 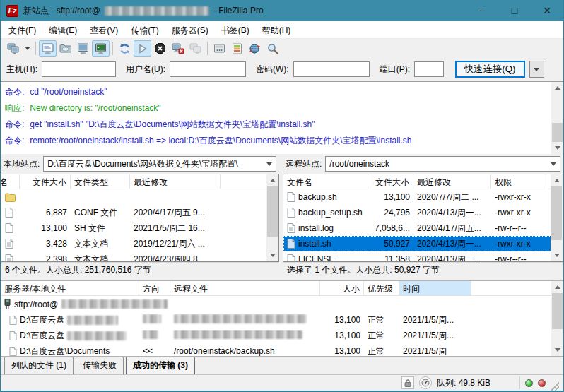 I want to click on queue-server-row: sftp://root@, so click(x=282, y=304).